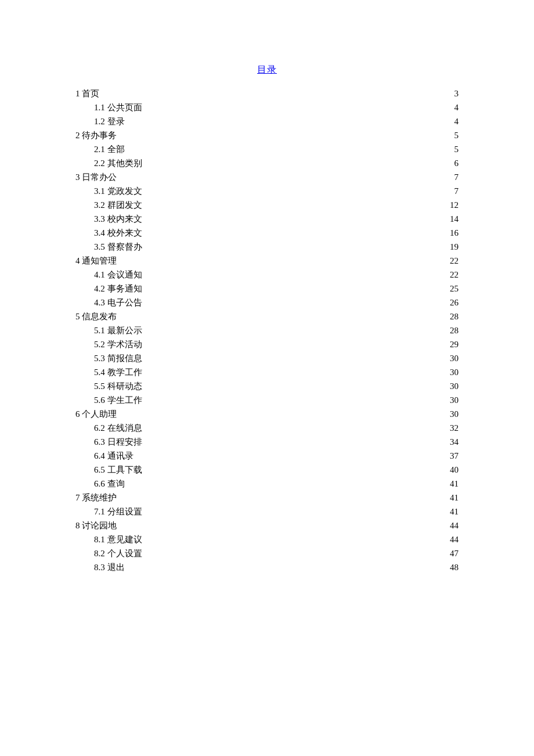 Image resolution: width=534 pixels, height=756 pixels. I want to click on toc-entry: 4.1 会议通知22, so click(267, 275).